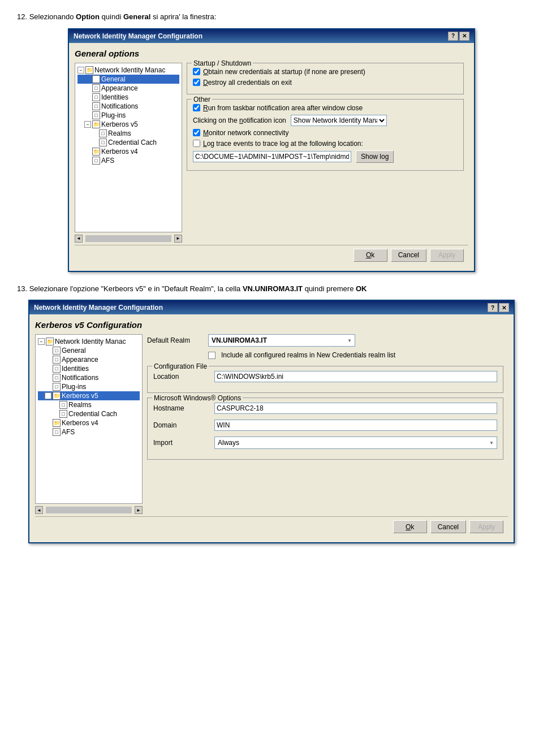 The height and width of the screenshot is (756, 543). I want to click on cb-log-row: Log trace events to trace log at the fol…, so click(325, 144).